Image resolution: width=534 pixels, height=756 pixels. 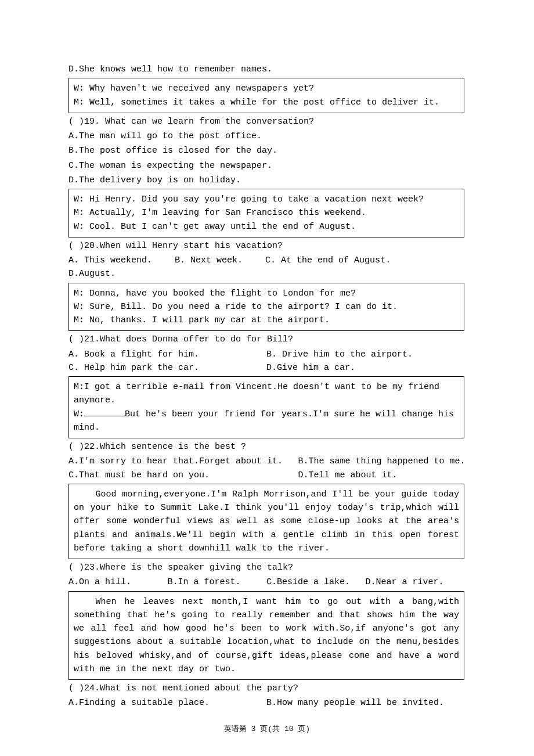 I want to click on dialog-line: M: No, thanks. I will park my car at the…, so click(x=266, y=321).